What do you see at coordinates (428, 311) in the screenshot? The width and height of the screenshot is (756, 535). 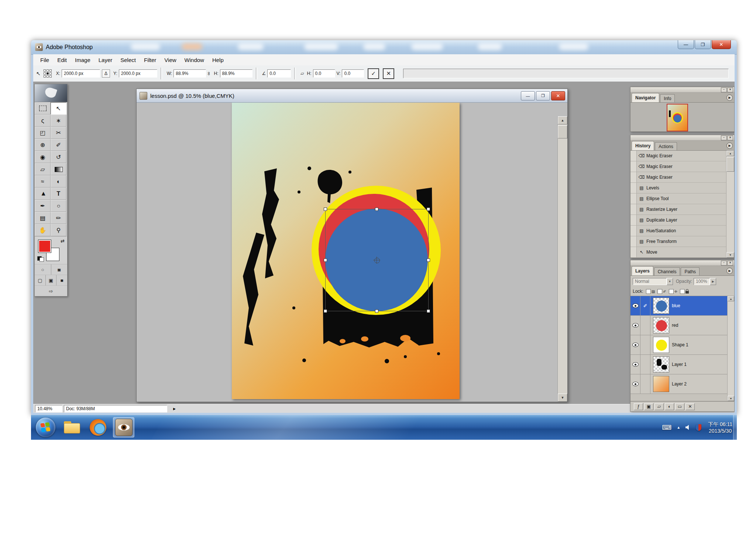 I see `transform-handle-se` at bounding box center [428, 311].